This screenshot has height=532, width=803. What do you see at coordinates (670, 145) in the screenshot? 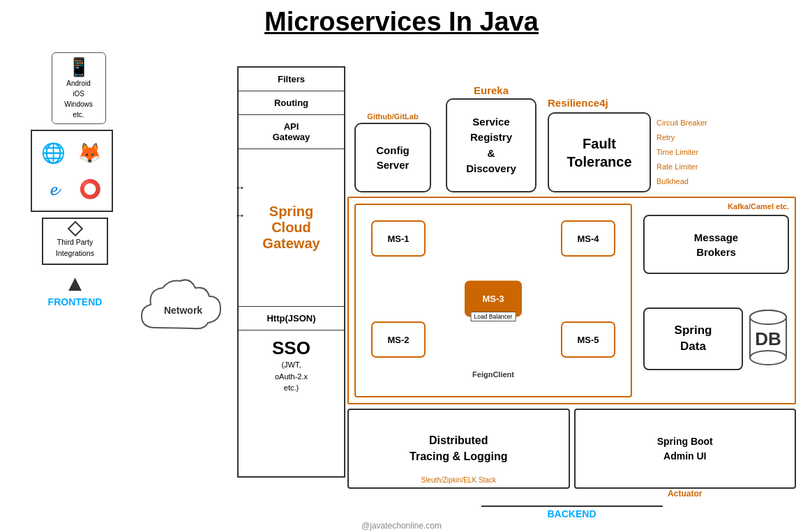
I see `resilience-area: Resilience4j FaultTolerance Circuit Brea…` at bounding box center [670, 145].